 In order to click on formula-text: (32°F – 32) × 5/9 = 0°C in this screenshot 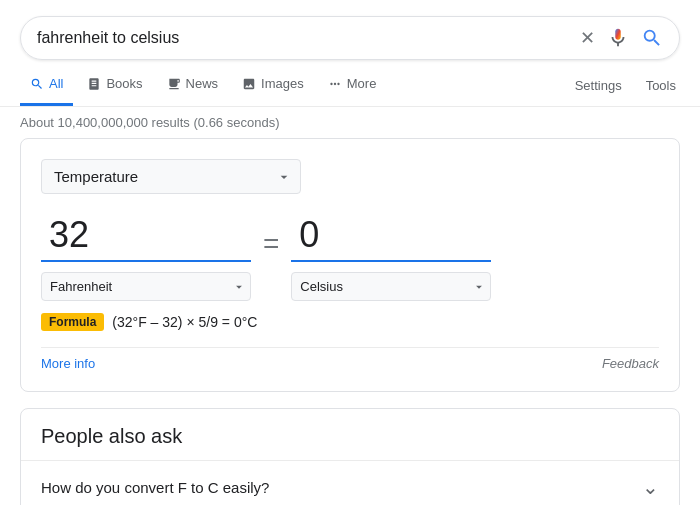, I will do `click(184, 322)`.